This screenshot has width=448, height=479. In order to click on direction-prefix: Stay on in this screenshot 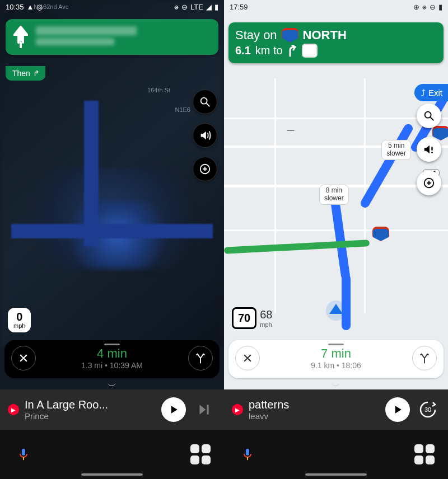, I will do `click(256, 35)`.